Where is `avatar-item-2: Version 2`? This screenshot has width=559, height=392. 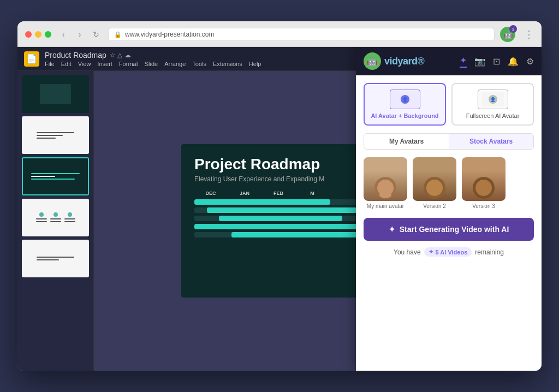
avatar-item-2: Version 2 is located at coordinates (435, 183).